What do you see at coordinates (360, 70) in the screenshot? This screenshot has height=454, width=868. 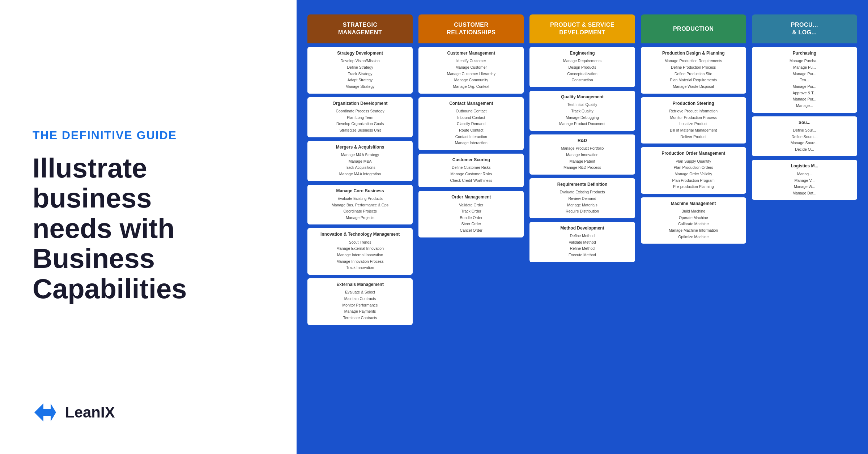 I see `group-strategic-0: Strategy DevelopmentDevelop Vision/Missi…` at bounding box center [360, 70].